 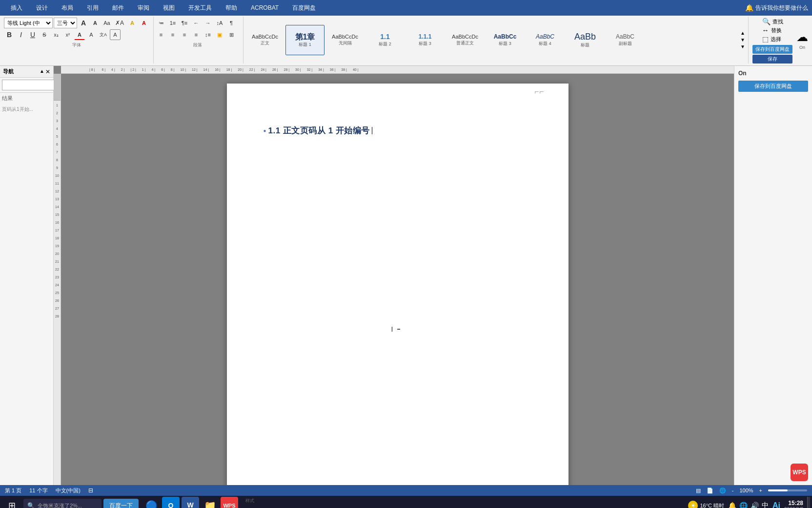 What do you see at coordinates (505, 40) in the screenshot?
I see `style-biaoti3: AaBbCc 标题 3` at bounding box center [505, 40].